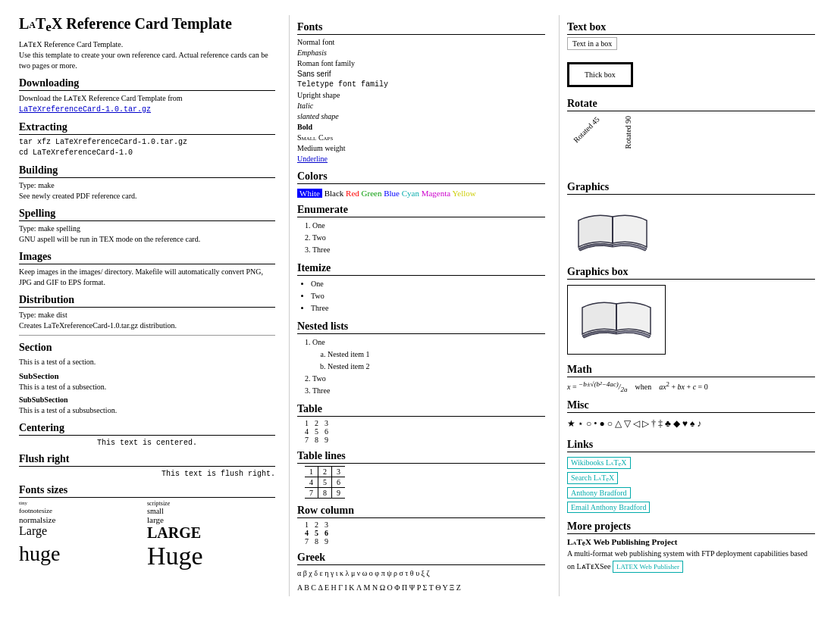  Describe the element at coordinates (422, 327) in the screenshot. I see `nested-title: Nested lists` at that location.